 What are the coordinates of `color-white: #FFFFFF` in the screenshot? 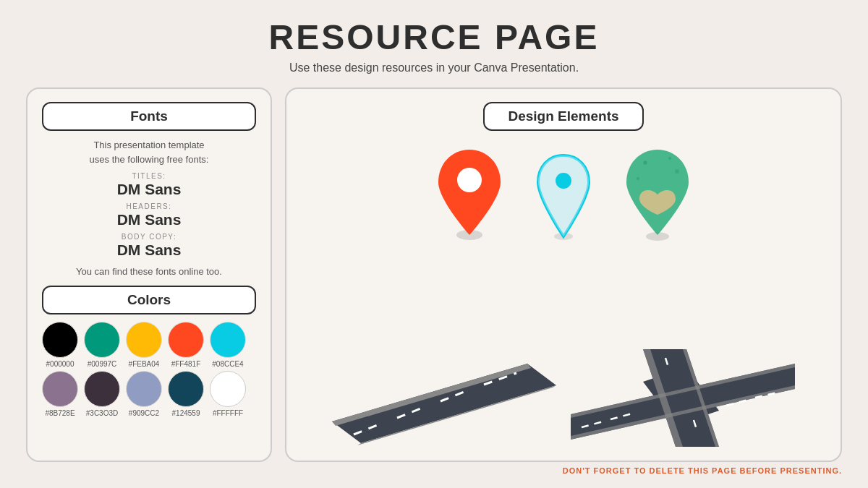 It's located at (228, 394).